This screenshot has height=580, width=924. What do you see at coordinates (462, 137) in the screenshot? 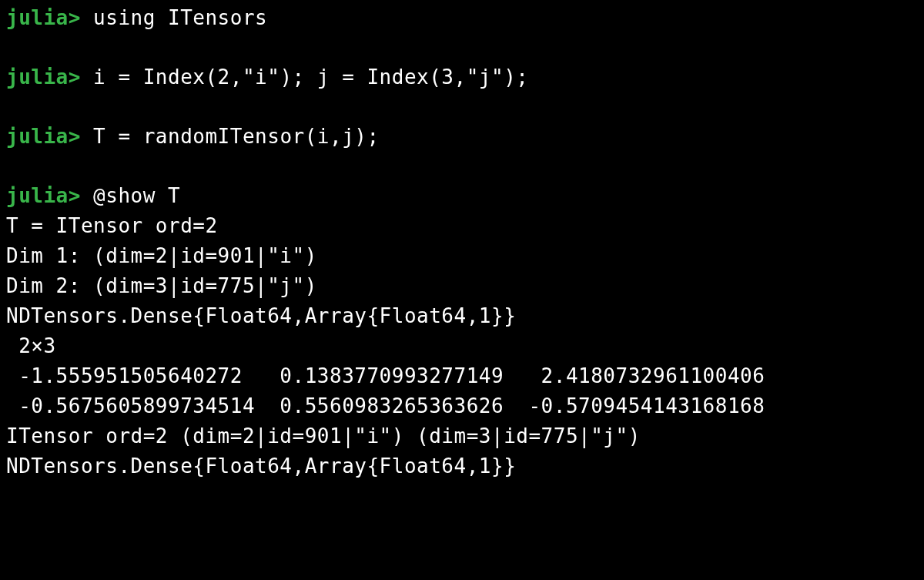
I see `prompt-line: julia> T = randomITensor(i,j);` at bounding box center [462, 137].